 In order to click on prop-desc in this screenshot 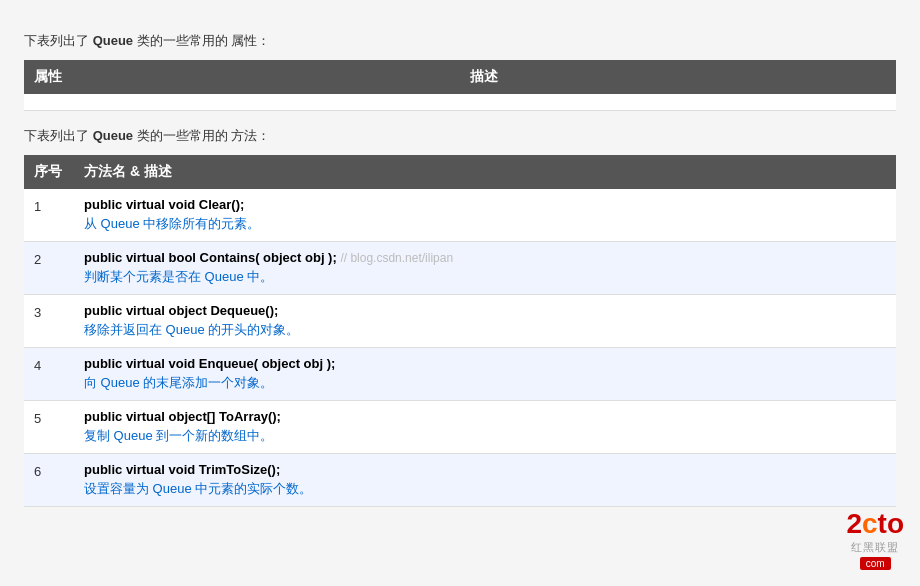, I will do `click(678, 102)`.